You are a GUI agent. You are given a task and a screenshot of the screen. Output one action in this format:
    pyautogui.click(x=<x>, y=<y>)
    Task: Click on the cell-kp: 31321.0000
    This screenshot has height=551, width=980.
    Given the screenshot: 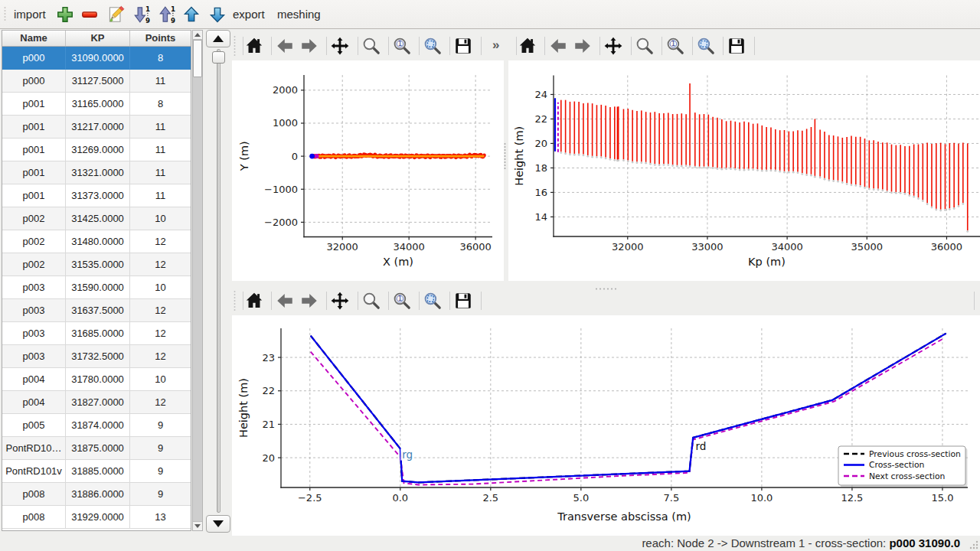 What is the action you would take?
    pyautogui.click(x=98, y=173)
    